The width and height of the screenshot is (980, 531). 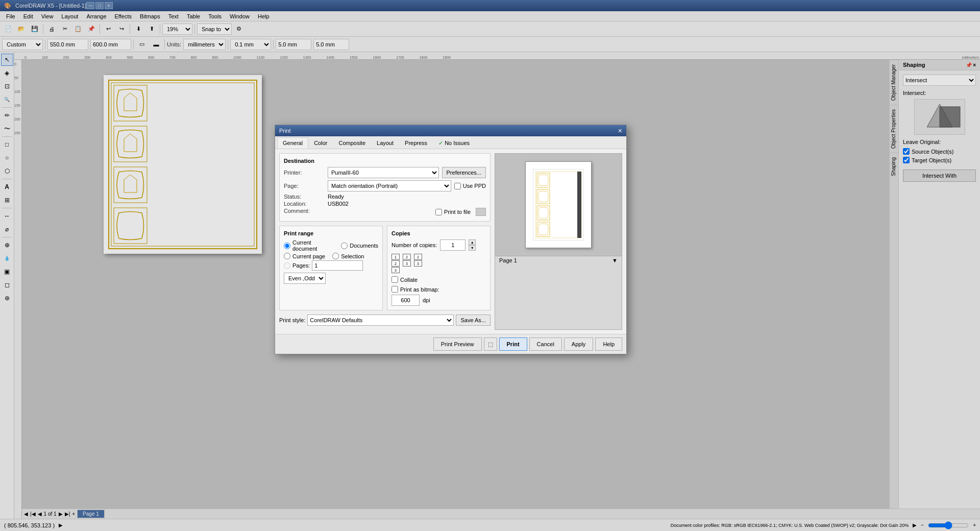 What do you see at coordinates (385, 161) in the screenshot?
I see `destination-label: Destination` at bounding box center [385, 161].